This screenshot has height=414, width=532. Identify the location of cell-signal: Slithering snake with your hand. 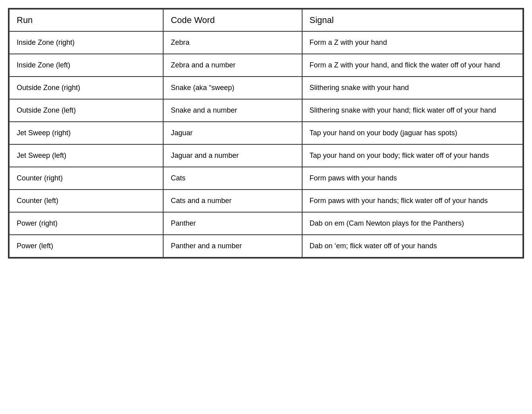
(412, 88).